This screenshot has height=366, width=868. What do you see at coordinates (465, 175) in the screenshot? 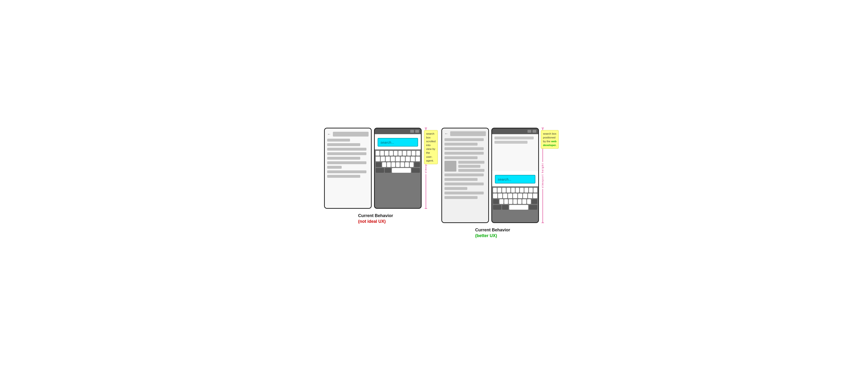
I see `phone-page-view-right: ←` at bounding box center [465, 175].